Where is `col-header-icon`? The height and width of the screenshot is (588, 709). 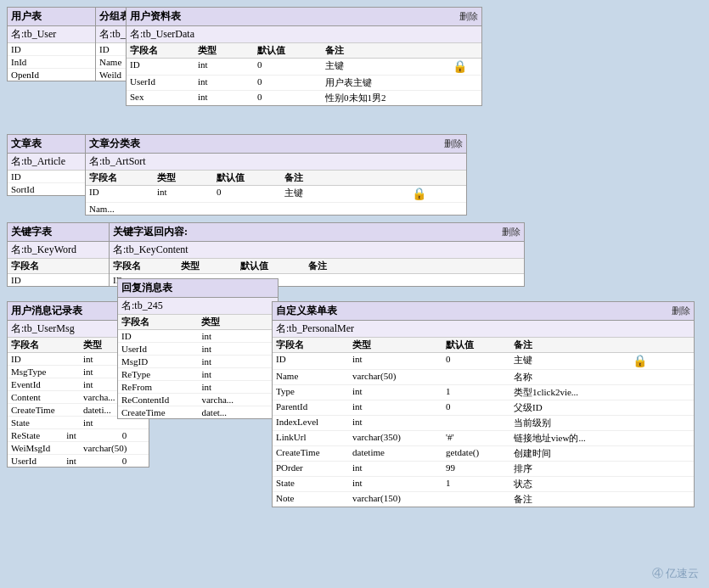
col-header-icon is located at coordinates (459, 51).